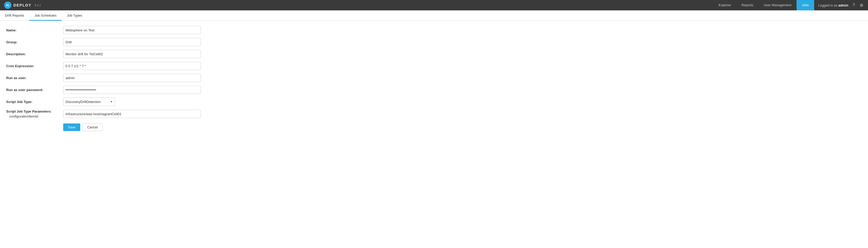 The height and width of the screenshot is (248, 868). Describe the element at coordinates (35, 90) in the screenshot. I see `run-as-password-label: Run as user password:` at that location.